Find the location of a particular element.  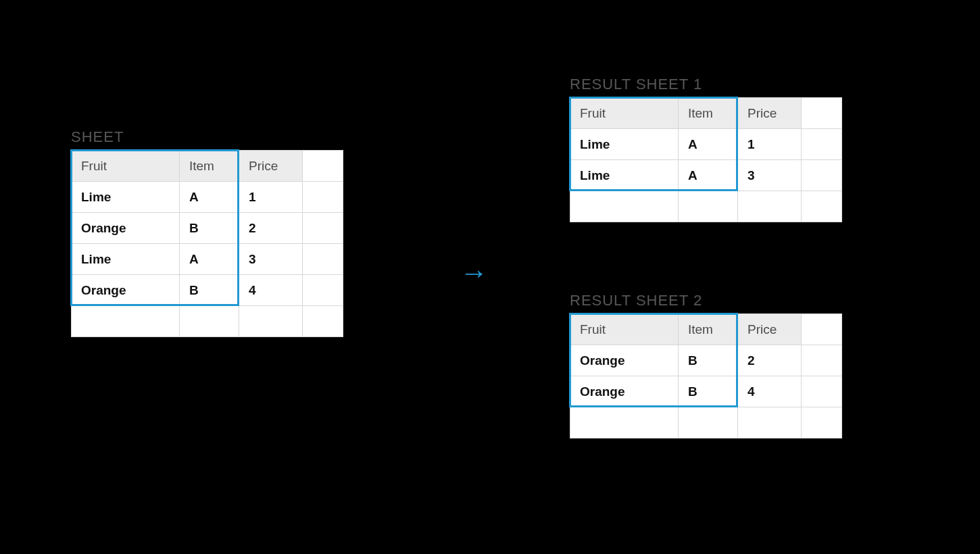

result1-panel: RESULT SHEET 1 Fruit Item Price Lime A 1… is located at coordinates (706, 149).